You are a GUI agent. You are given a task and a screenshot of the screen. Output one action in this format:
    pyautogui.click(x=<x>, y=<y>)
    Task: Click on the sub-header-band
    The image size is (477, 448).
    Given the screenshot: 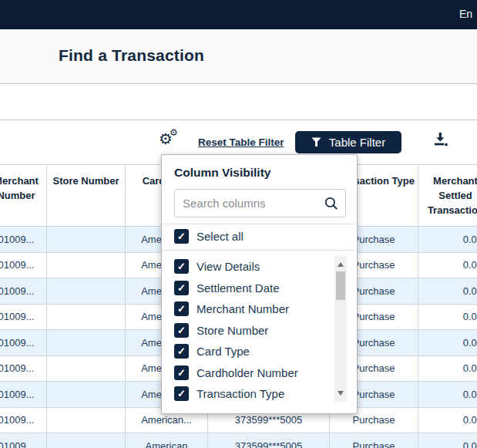 What is the action you would take?
    pyautogui.click(x=239, y=103)
    